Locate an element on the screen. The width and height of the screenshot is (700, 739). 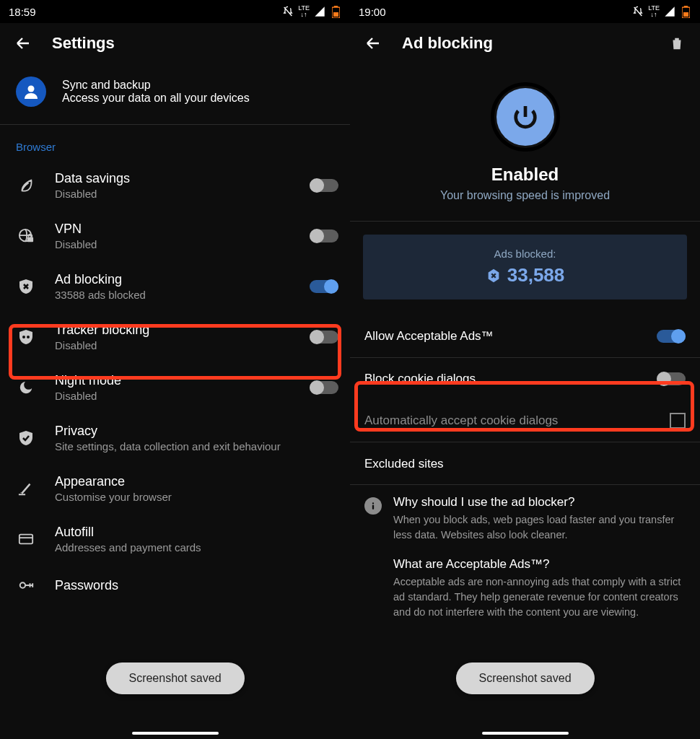
ad-blocking-title: Ad blocking is located at coordinates (173, 280).